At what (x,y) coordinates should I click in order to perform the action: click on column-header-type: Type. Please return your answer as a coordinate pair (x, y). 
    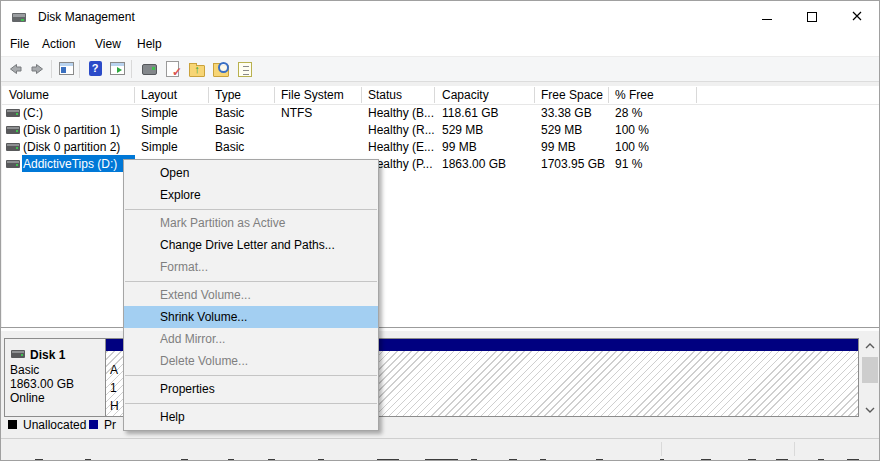
    Looking at the image, I should click on (228, 95).